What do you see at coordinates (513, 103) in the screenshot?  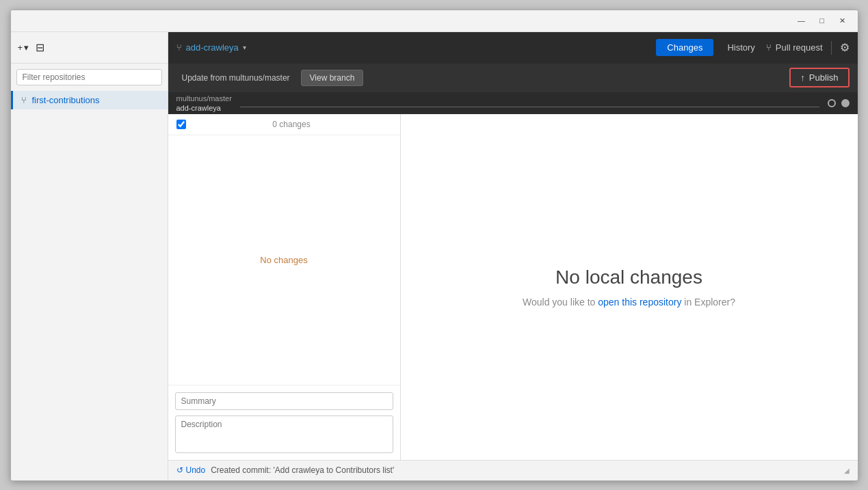 I see `branch-graph: multunus/master add-crawleya` at bounding box center [513, 103].